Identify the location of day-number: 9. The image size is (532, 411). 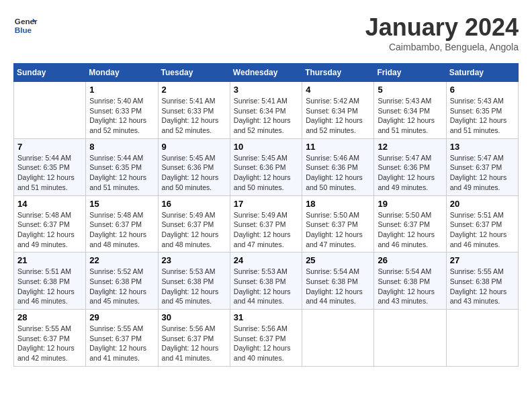
(194, 146).